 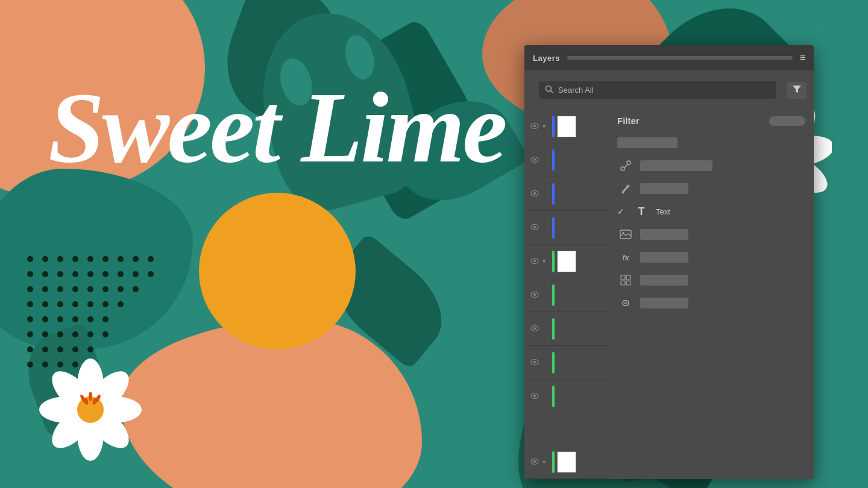 I want to click on layers-menu-icon: ≡, so click(x=803, y=58).